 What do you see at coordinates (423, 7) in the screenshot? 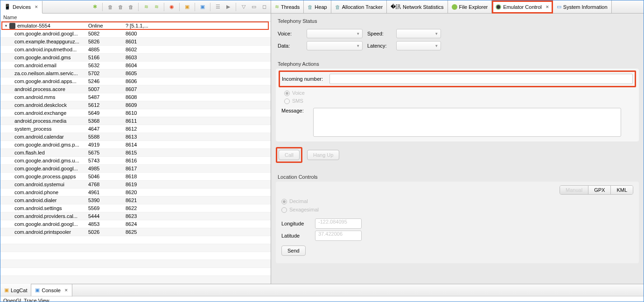
I see `tab-net-label: Network Statistics` at bounding box center [423, 7].